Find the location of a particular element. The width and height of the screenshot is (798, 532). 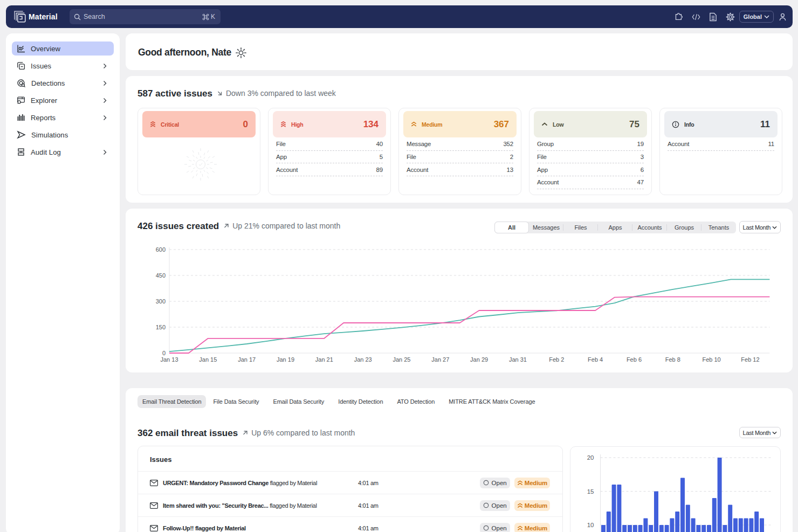

svg-text: Jan 27 is located at coordinates (440, 360).